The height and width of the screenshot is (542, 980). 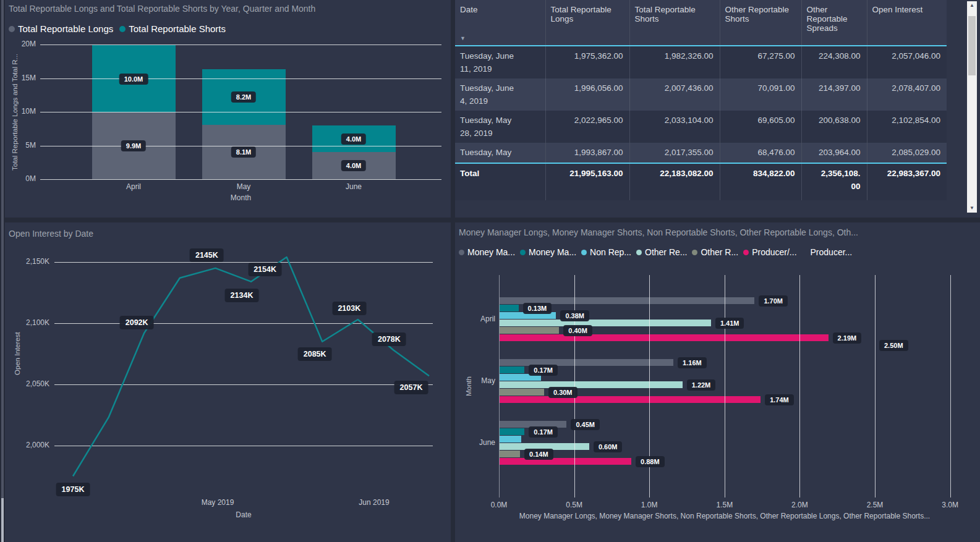 What do you see at coordinates (906, 23) in the screenshot?
I see `table-header-cell: Open Interest` at bounding box center [906, 23].